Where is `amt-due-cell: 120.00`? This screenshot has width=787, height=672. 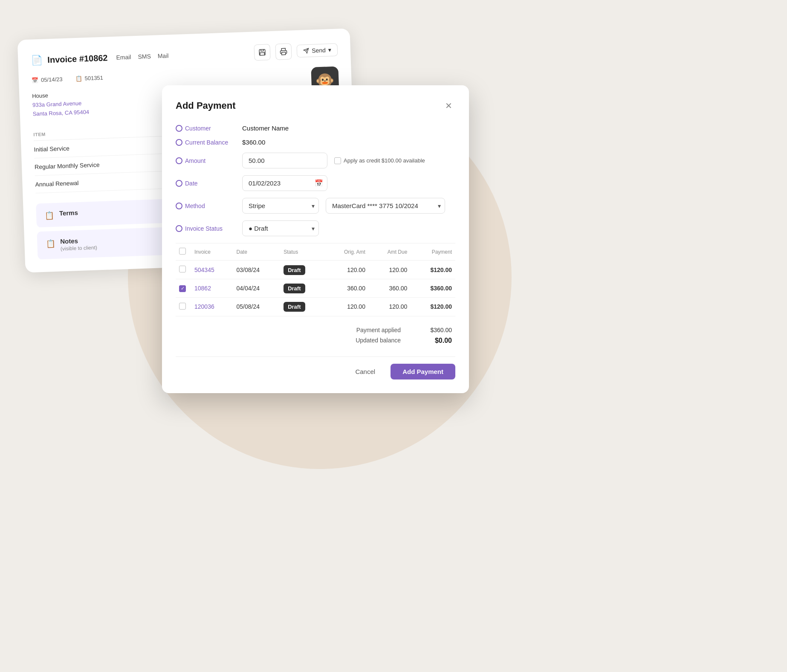
amt-due-cell: 120.00 is located at coordinates (390, 307).